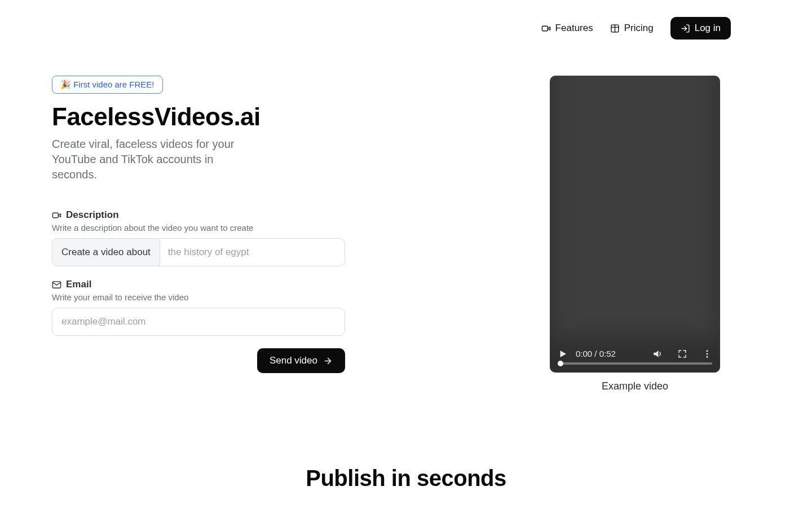 This screenshot has width=812, height=508. I want to click on send-video-label: Send video, so click(293, 361).